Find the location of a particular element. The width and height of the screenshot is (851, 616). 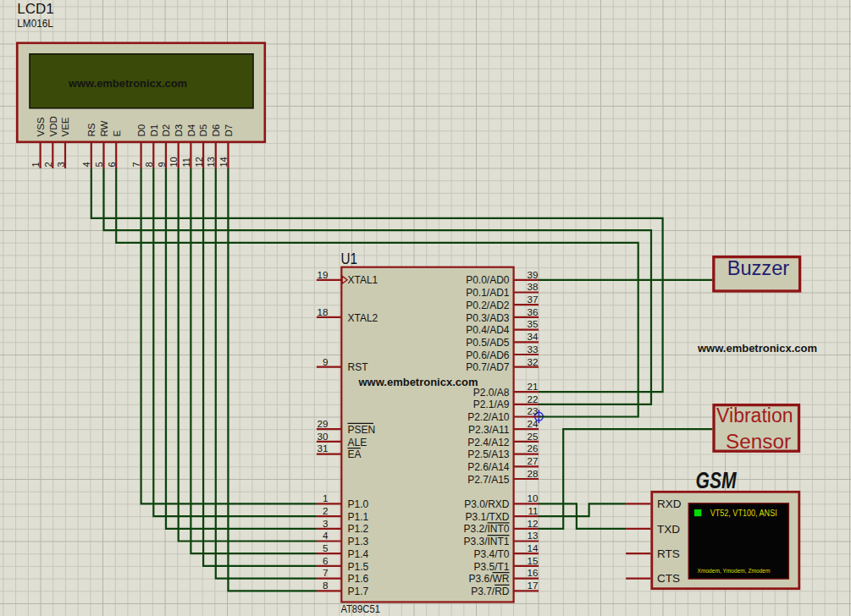

svg-text: 22 is located at coordinates (533, 399).